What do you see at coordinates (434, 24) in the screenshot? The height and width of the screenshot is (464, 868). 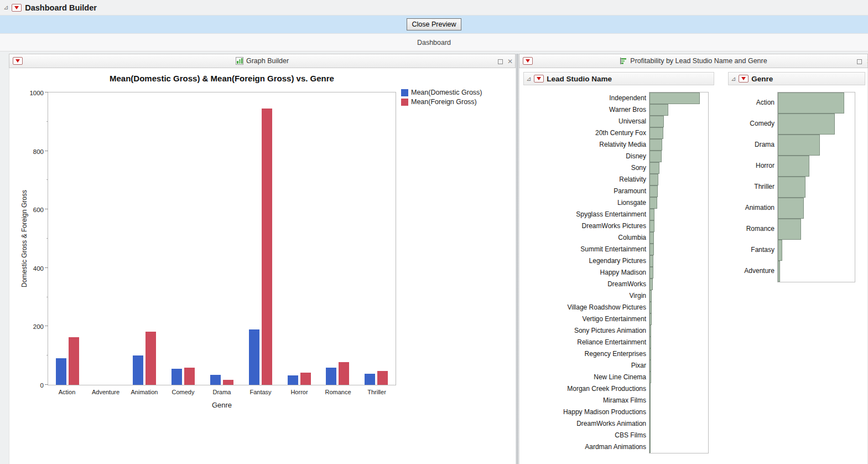 I see `close-preview-button: Close Preview` at bounding box center [434, 24].